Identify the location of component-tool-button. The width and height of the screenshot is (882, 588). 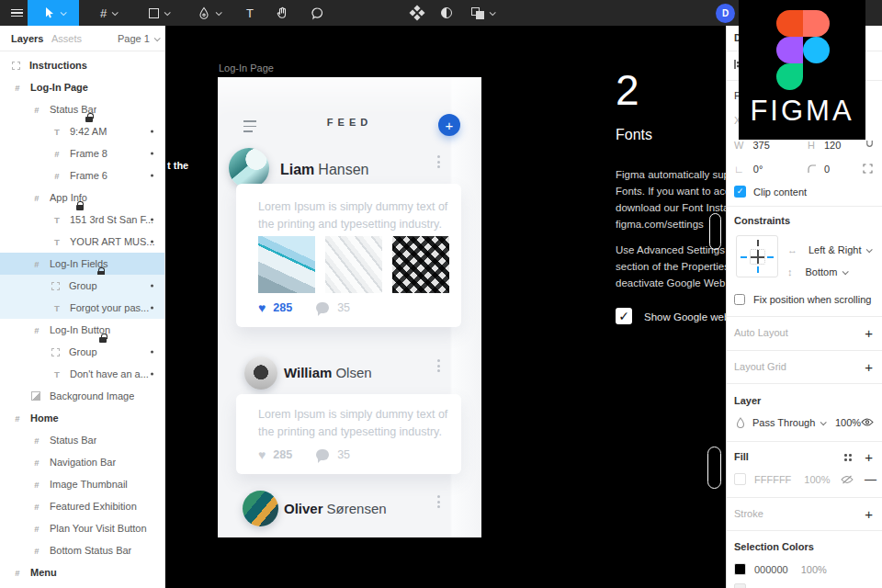
(417, 13).